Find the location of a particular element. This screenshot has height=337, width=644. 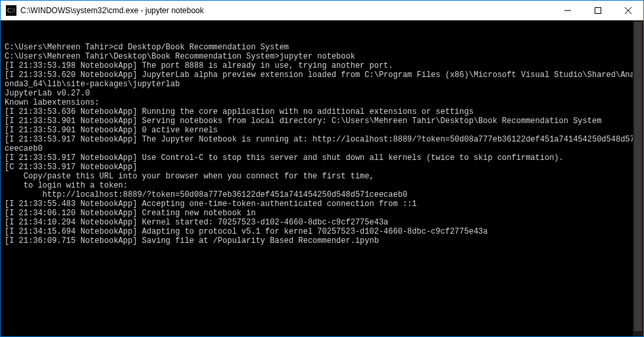

close-button is located at coordinates (628, 11).